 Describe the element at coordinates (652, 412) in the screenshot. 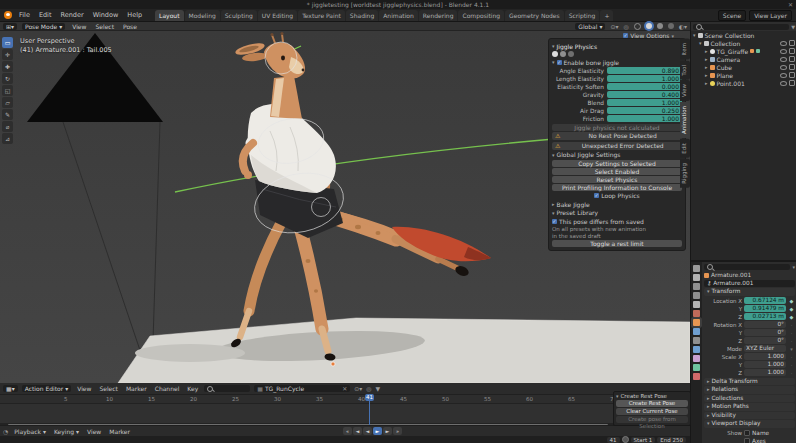

I see `clear-current-pose-button: Clear Current Pose` at that location.